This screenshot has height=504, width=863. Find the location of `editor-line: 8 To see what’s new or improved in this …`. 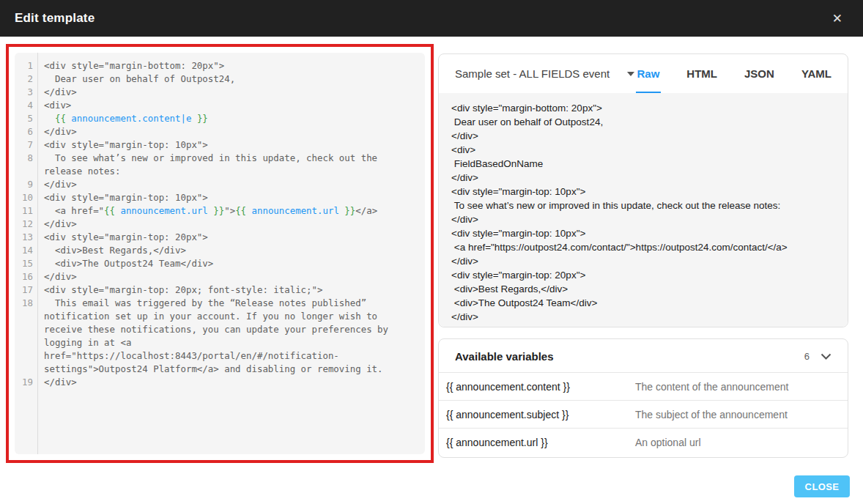

editor-line: 8 To see what’s new or improved in this … is located at coordinates (220, 165).